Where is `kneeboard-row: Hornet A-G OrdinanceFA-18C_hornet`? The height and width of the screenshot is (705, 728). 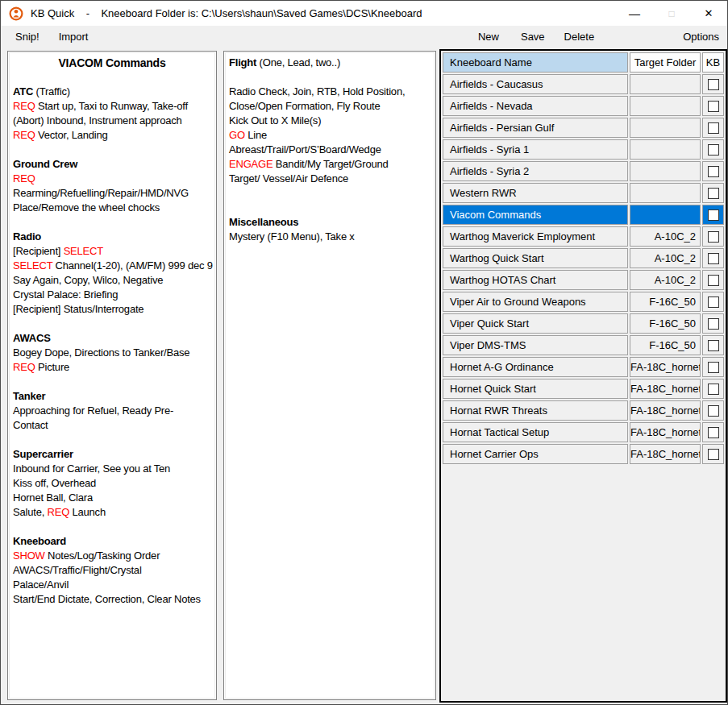 kneeboard-row: Hornet A-G OrdinanceFA-18C_hornet is located at coordinates (584, 367).